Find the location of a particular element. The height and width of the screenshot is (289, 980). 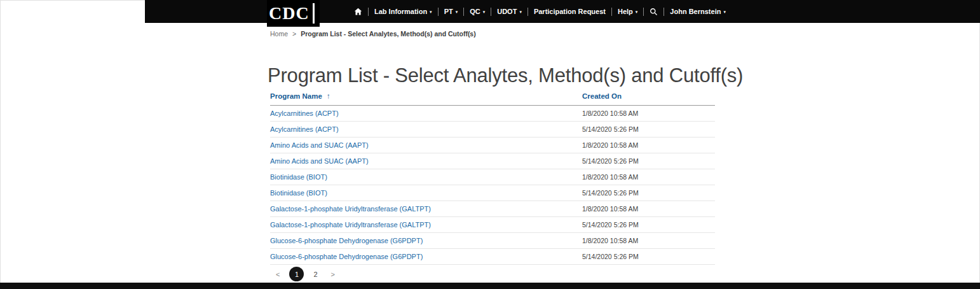

home-icon is located at coordinates (358, 11).